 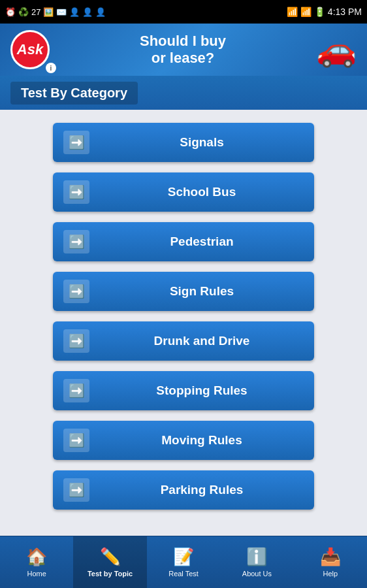 What do you see at coordinates (184, 574) in the screenshot?
I see `nav-label-real-test: Real Test` at bounding box center [184, 574].